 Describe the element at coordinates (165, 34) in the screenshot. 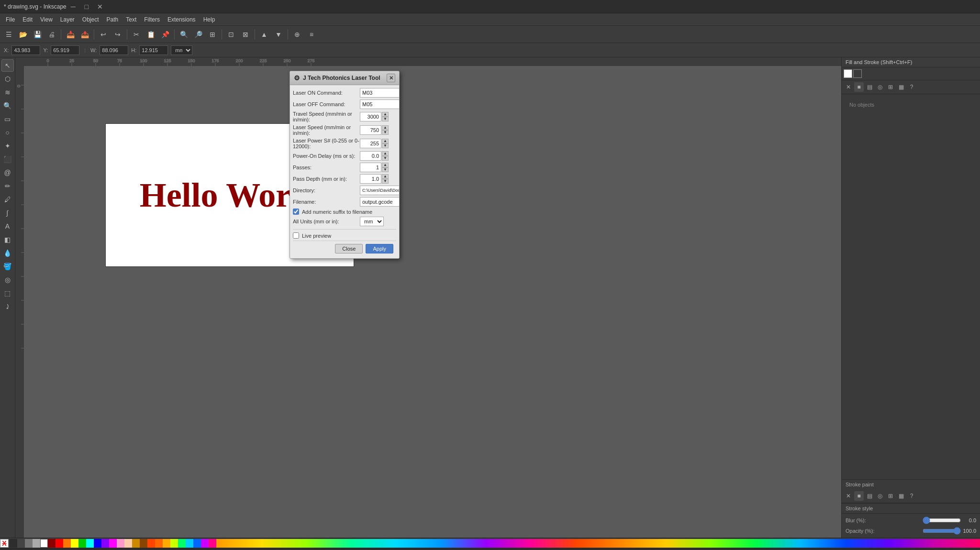

I see `paste-button: 📌` at that location.